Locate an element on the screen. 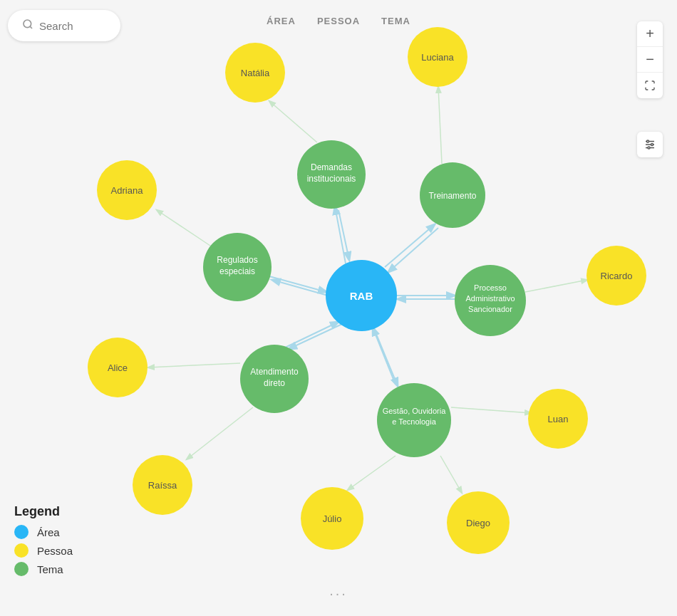 The image size is (677, 616). label-treinamento: Treinamento is located at coordinates (453, 196).